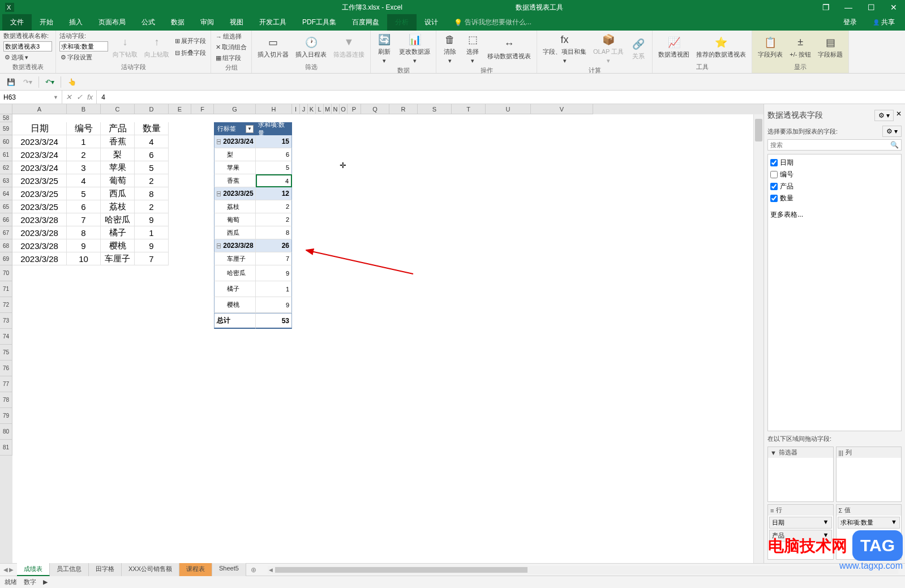 This screenshot has height=588, width=905. What do you see at coordinates (118, 109) in the screenshot?
I see `col-header-C: C` at bounding box center [118, 109].